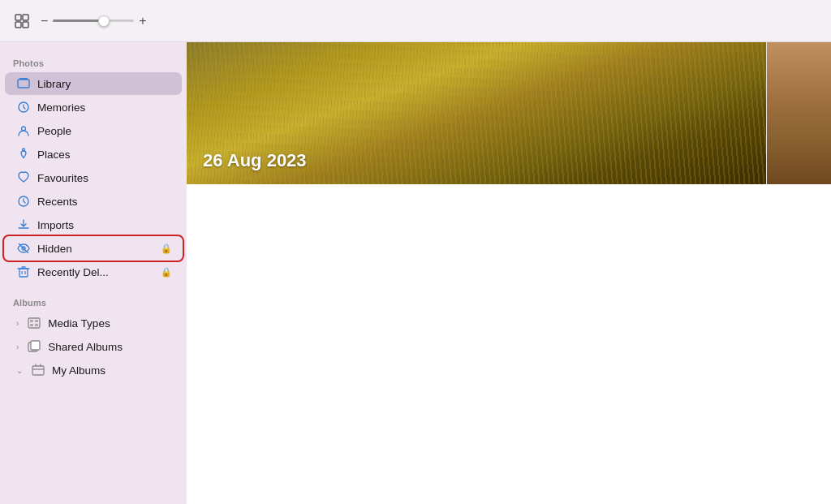  What do you see at coordinates (166, 273) in the screenshot?
I see `recently-deleted-lock-icon: 🔒` at bounding box center [166, 273].